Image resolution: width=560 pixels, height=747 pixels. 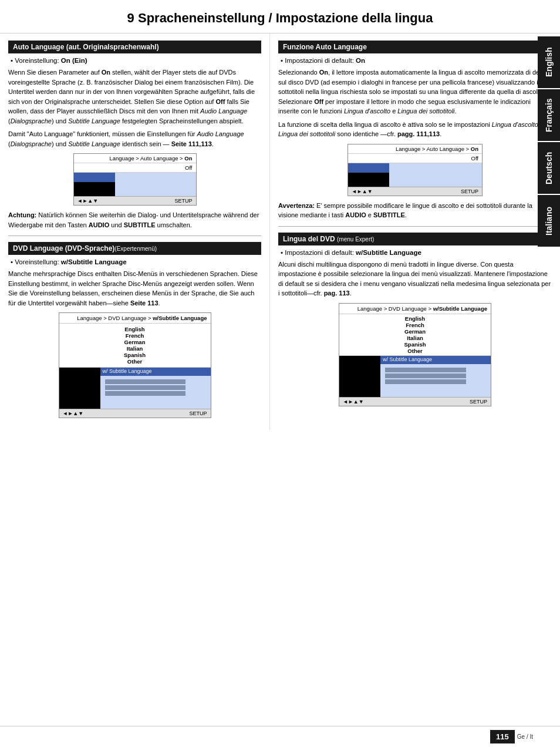 I want to click on tab-francais: Français, so click(x=549, y=115).